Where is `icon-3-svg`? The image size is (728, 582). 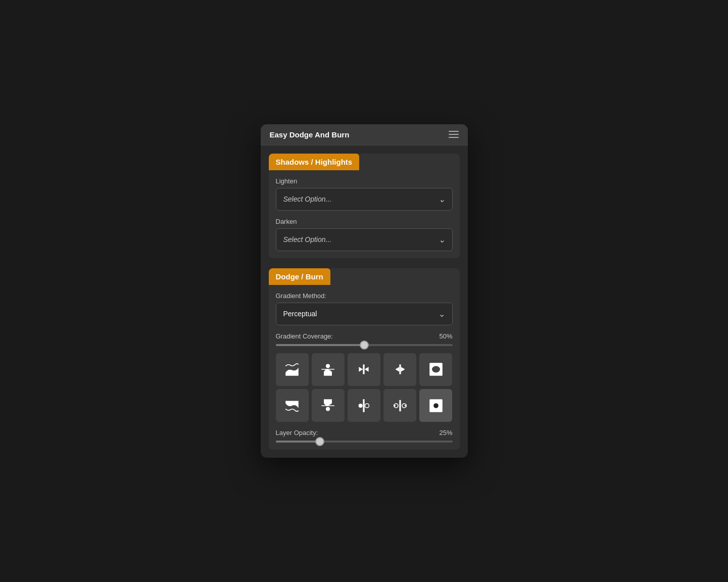
icon-3-svg is located at coordinates (364, 369).